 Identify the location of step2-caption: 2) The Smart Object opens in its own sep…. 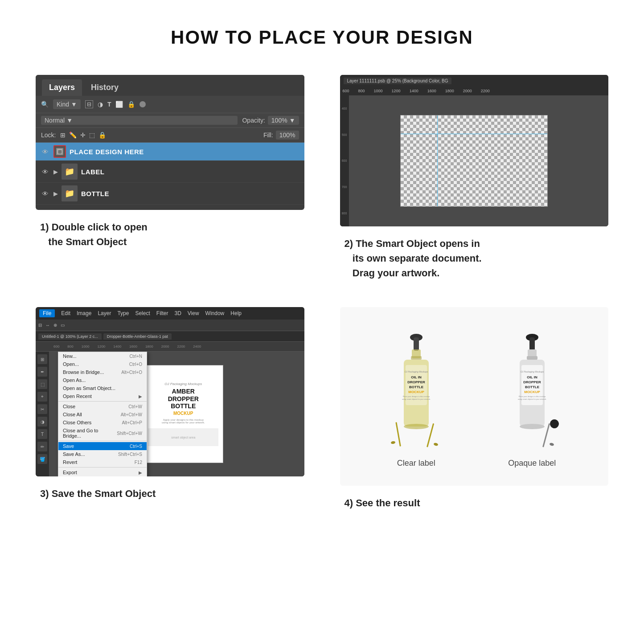
(411, 258).